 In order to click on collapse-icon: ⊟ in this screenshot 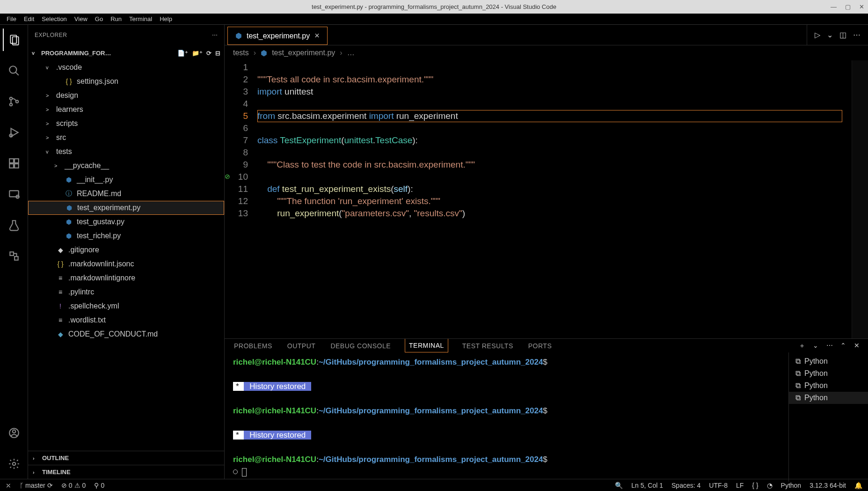, I will do `click(218, 53)`.